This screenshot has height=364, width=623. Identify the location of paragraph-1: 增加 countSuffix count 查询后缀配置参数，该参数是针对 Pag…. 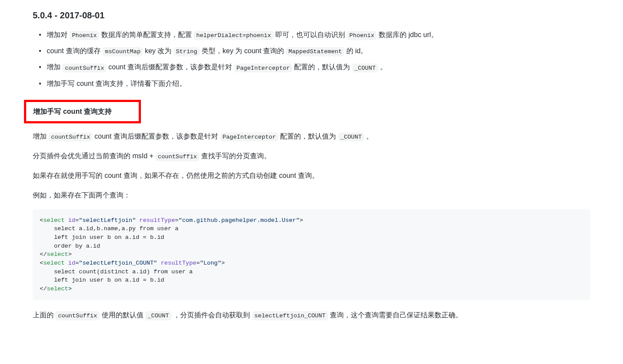
(312, 136).